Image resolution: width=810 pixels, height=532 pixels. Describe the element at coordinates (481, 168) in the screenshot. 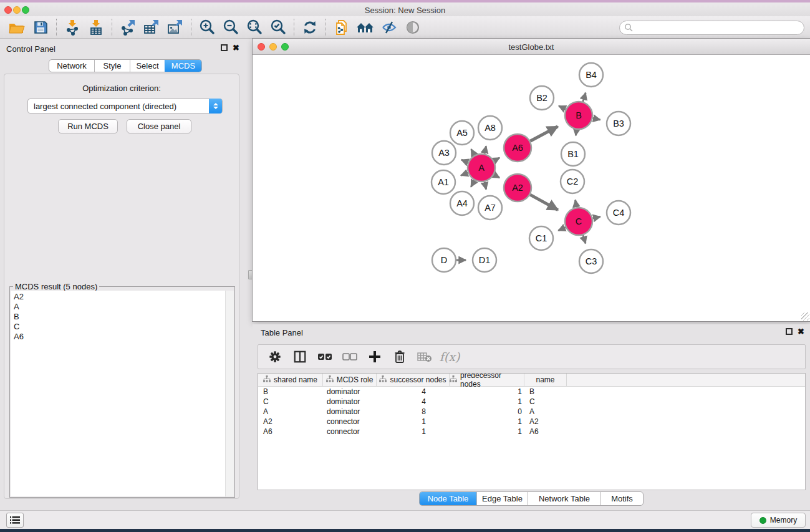

I see `graph-node-A: A` at that location.